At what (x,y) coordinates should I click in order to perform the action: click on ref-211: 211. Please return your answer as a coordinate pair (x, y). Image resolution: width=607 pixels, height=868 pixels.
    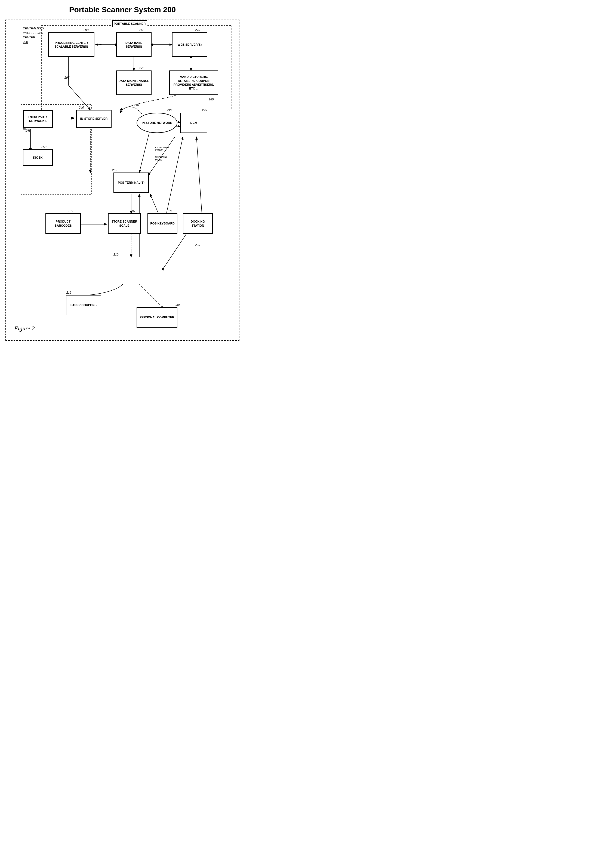
    Looking at the image, I should click on (71, 211).